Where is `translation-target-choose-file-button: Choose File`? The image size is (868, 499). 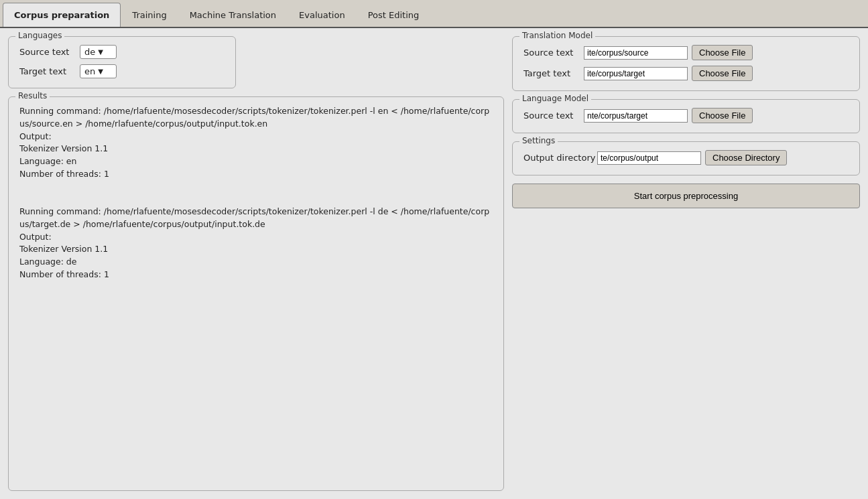
translation-target-choose-file-button: Choose File is located at coordinates (723, 74).